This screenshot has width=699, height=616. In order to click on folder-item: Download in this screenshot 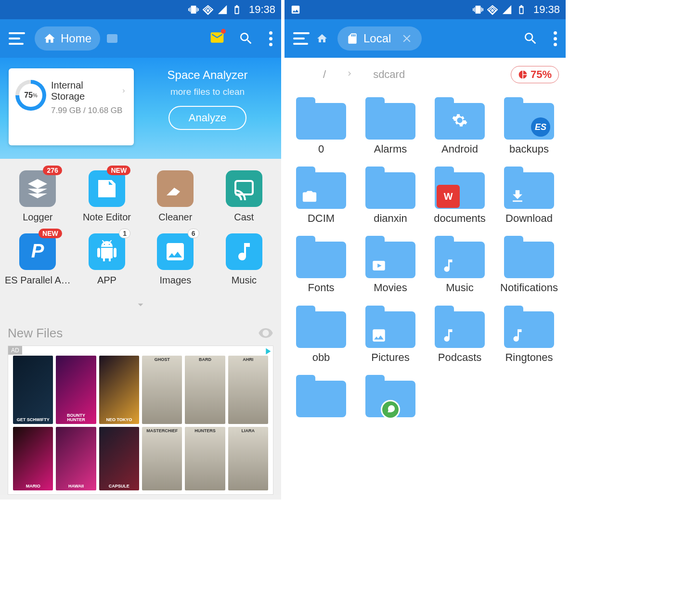, I will do `click(529, 195)`.